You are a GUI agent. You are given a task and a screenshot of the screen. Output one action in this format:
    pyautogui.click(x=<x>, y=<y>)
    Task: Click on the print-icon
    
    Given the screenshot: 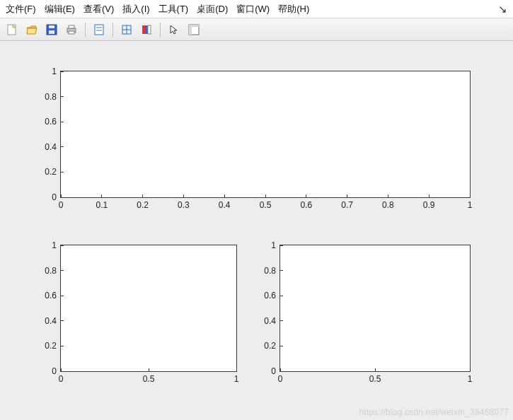 What is the action you would take?
    pyautogui.click(x=71, y=30)
    